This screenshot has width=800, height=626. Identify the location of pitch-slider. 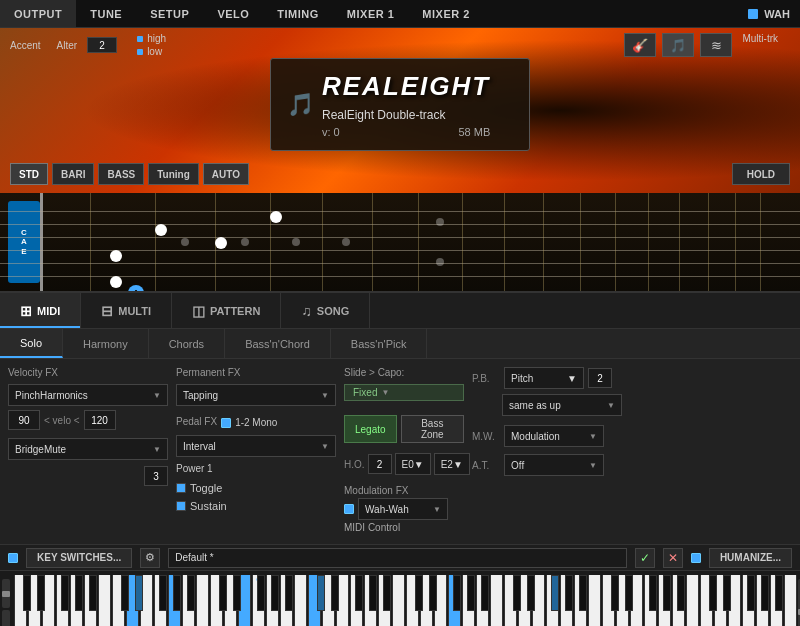
(6, 594).